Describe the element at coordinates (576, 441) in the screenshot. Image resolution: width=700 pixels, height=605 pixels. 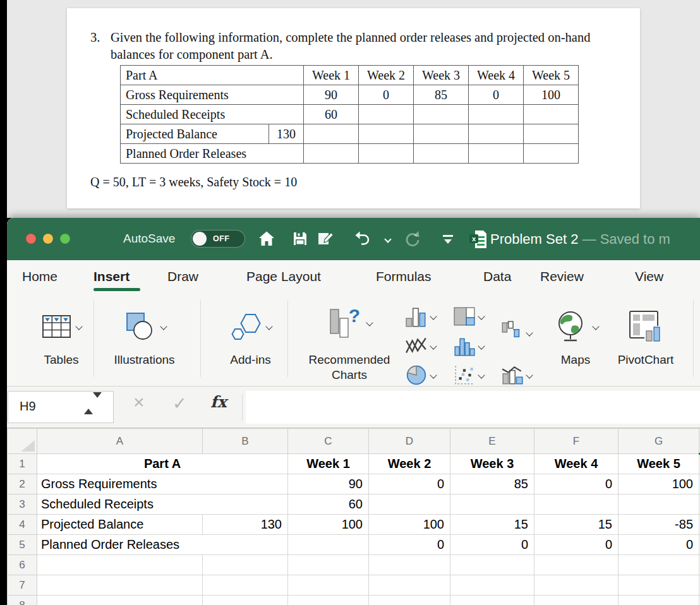
I see `column-header-F: F` at that location.